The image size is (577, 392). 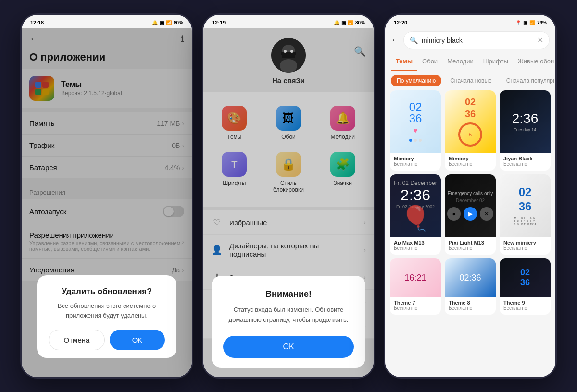 What do you see at coordinates (525, 246) in the screenshot?
I see `theme-info-6: New mimicry Бесплатно` at bounding box center [525, 246].